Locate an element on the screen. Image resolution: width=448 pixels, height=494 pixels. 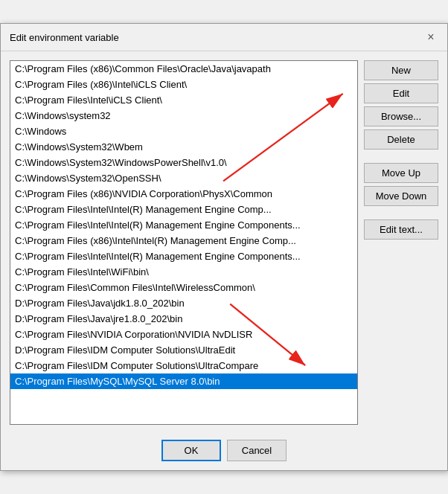
list-item: C:\Windows\system32 is located at coordinates (184, 116).